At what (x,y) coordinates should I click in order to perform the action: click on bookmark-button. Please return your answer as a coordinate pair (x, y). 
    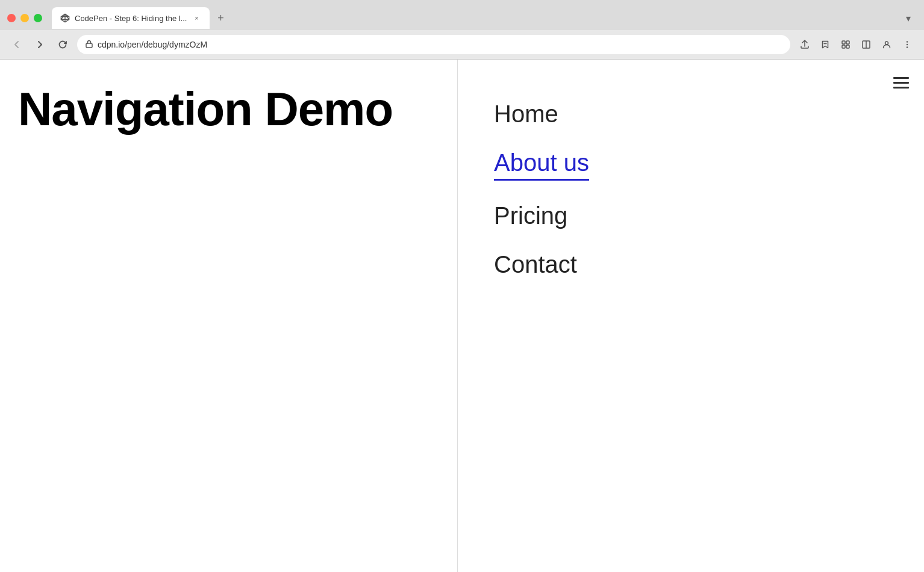
    Looking at the image, I should click on (825, 45).